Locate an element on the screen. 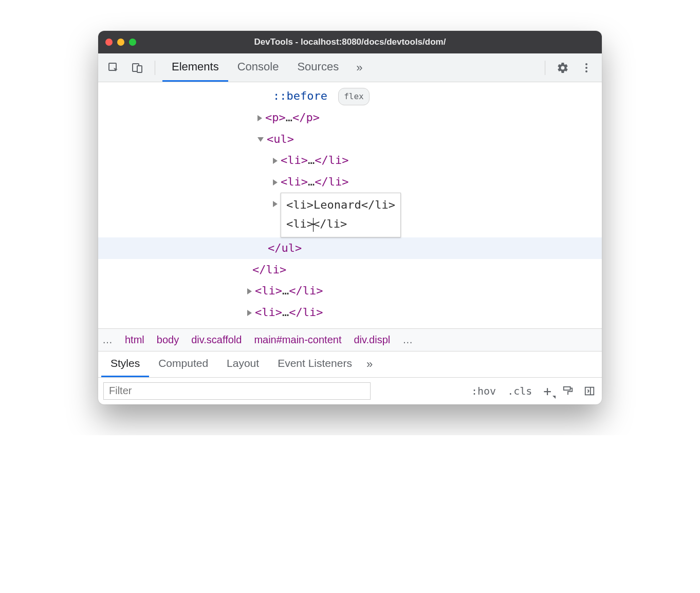 The height and width of the screenshot is (593, 700). pseudo-element-label: ::before is located at coordinates (300, 96).